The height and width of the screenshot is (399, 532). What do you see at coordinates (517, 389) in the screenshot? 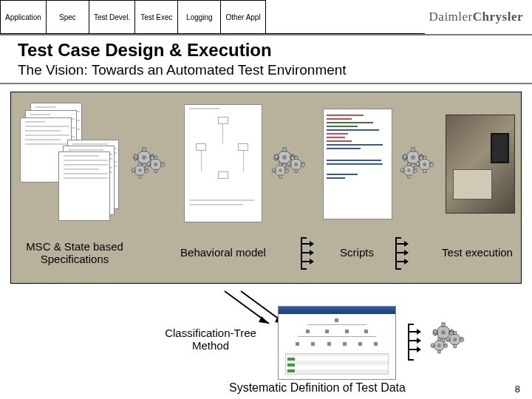
I see `page-number: 8` at bounding box center [517, 389].